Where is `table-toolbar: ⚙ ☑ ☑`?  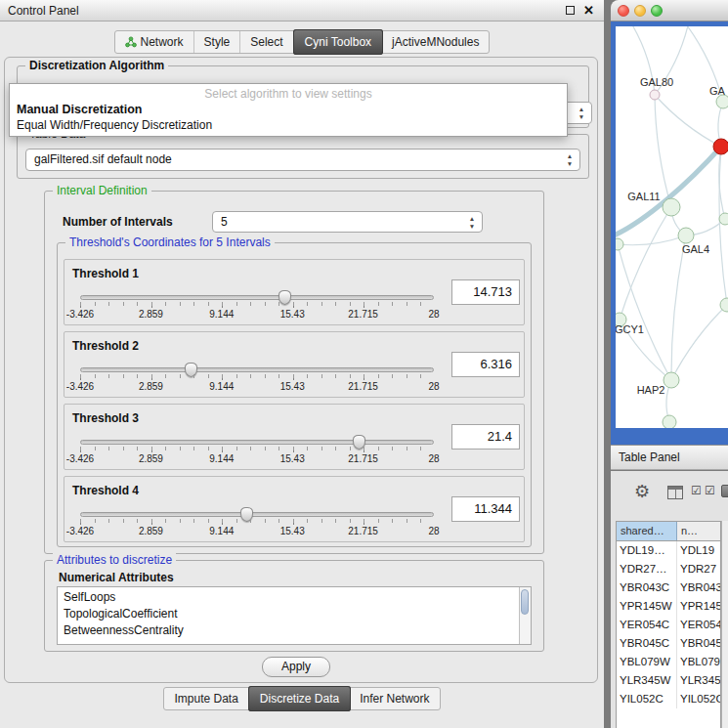 table-toolbar: ⚙ ☑ ☑ is located at coordinates (669, 495).